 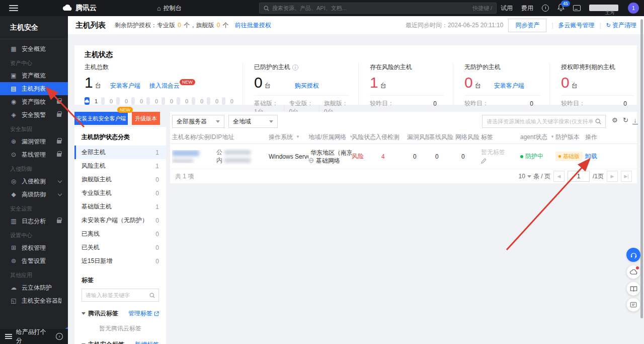 What do you see at coordinates (34, 115) in the screenshot?
I see `sidebar-item-security-alert: 安全预警` at bounding box center [34, 115].